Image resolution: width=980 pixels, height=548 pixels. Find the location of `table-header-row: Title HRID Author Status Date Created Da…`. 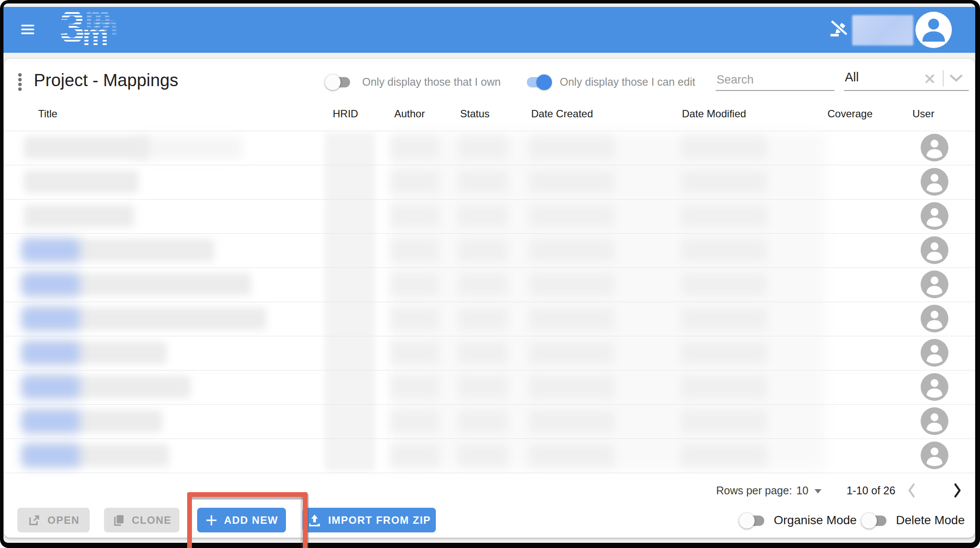

table-header-row: Title HRID Author Status Date Created Da… is located at coordinates (490, 114).